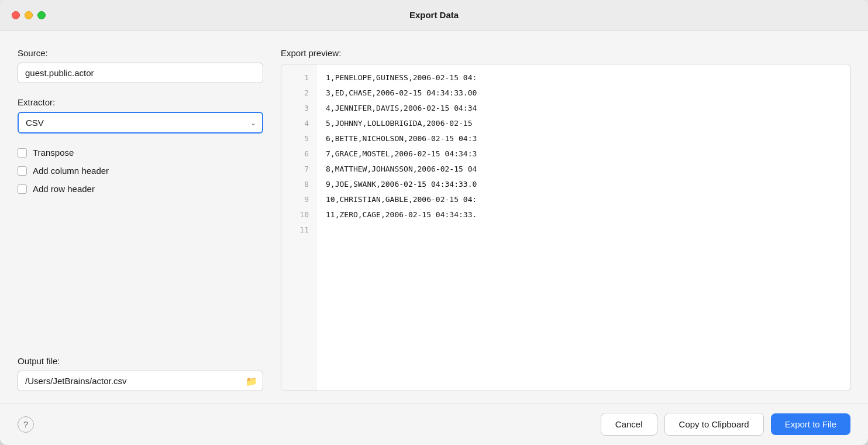 This screenshot has width=868, height=445. What do you see at coordinates (140, 361) in the screenshot?
I see `output-file-label: Output file:` at bounding box center [140, 361].